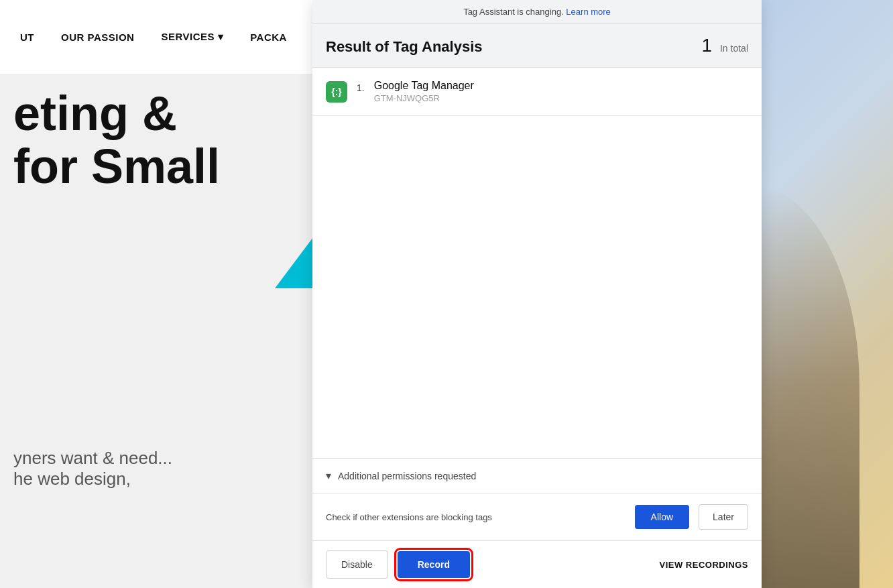  Describe the element at coordinates (537, 516) in the screenshot. I see `check-extensions-row: Check if other extensions are blocking t…` at that location.